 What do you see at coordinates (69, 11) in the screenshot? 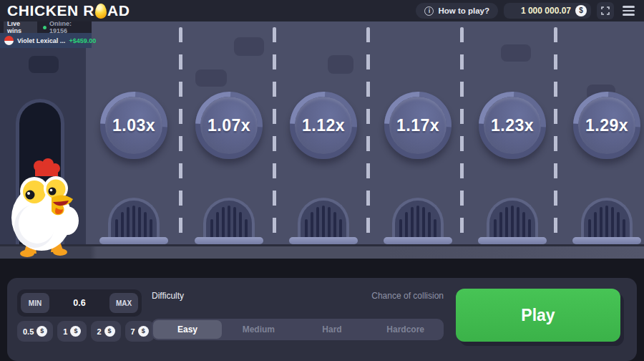
I see `app-logo: CHICKEN RAD` at bounding box center [69, 11].